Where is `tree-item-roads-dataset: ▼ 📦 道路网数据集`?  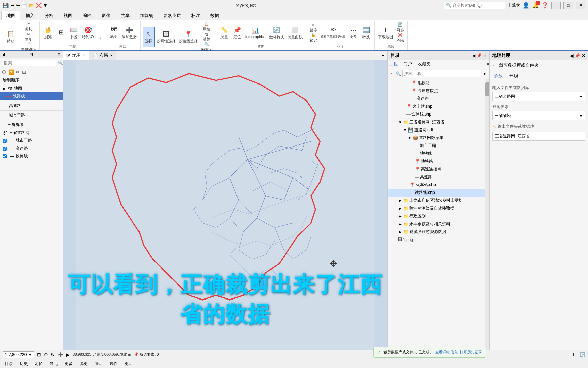
tree-item-roads-dataset: ▼ 📦 道路网数据集 is located at coordinates (438, 138).